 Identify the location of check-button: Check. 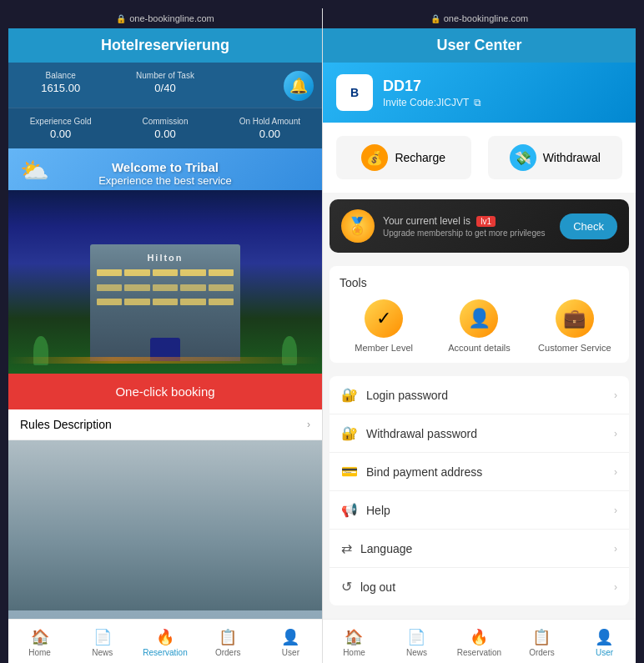
(589, 227).